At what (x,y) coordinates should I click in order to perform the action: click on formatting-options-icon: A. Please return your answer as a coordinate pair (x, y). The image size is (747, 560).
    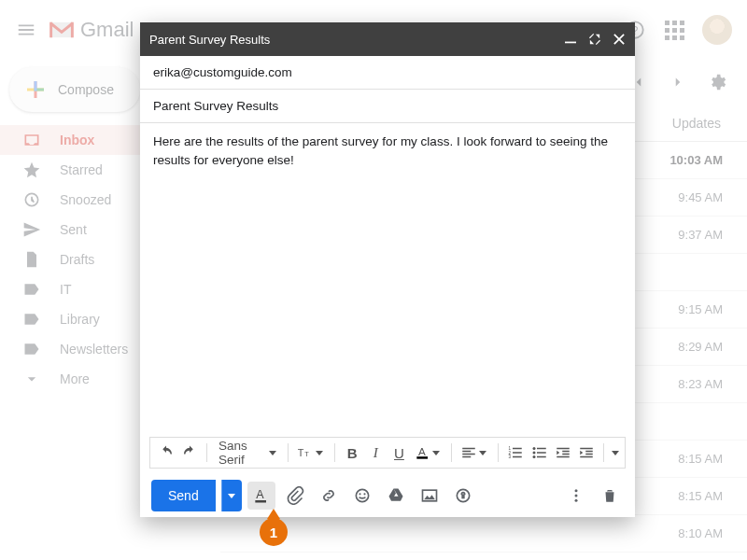
    Looking at the image, I should click on (261, 496).